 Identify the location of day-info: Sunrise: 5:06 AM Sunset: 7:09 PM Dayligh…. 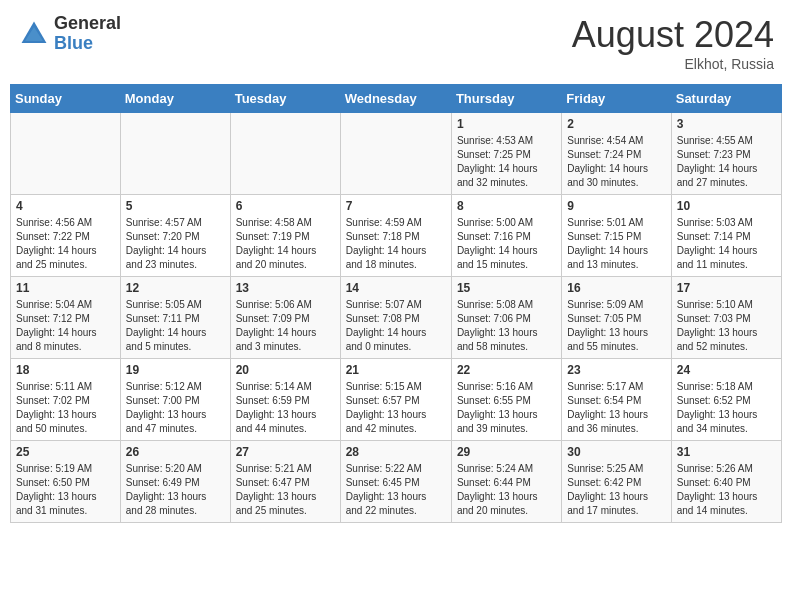
(286, 326).